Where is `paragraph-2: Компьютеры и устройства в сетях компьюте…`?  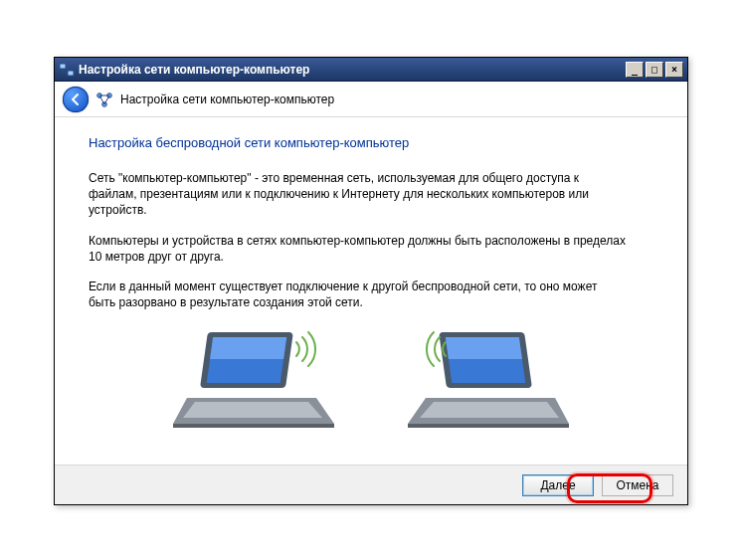
paragraph-2: Компьютеры и устройства в сетях компьюте… is located at coordinates (357, 249).